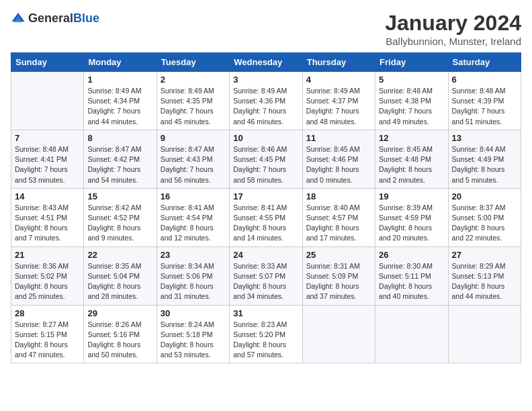  Describe the element at coordinates (114, 91) in the screenshot. I see `sunrise-text: Sunrise: 8:49 AM` at that location.